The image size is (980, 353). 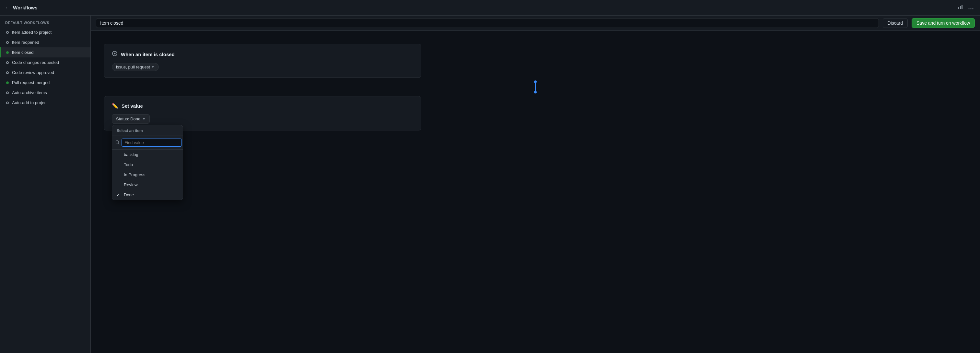 What do you see at coordinates (132, 106) in the screenshot?
I see `action-node-title: Set value` at bounding box center [132, 106].